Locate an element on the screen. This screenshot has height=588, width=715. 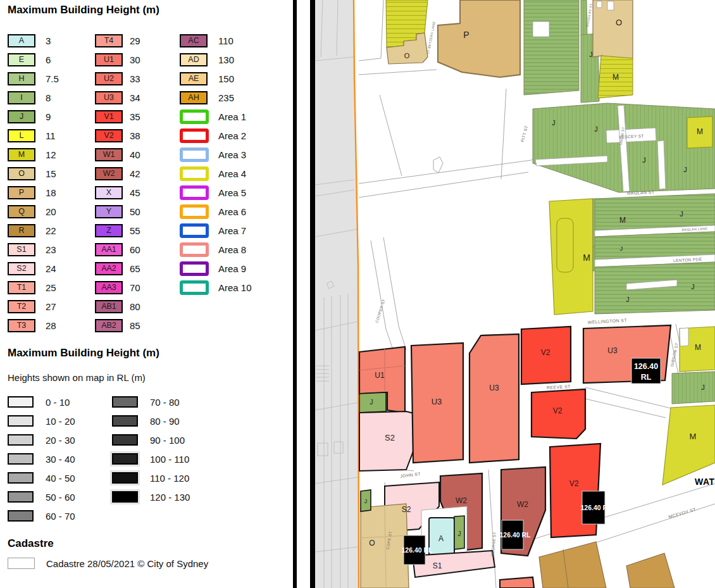
height-code-value: 235 is located at coordinates (227, 97).